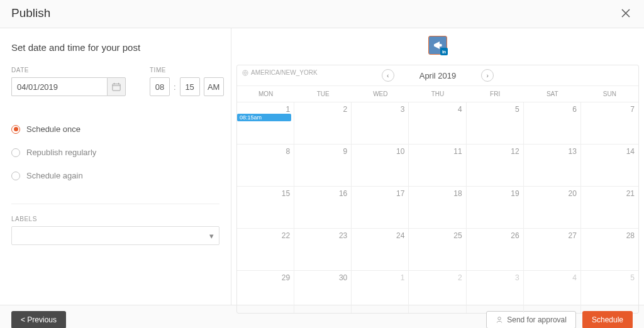  I want to click on calendar-dow-row: MON TUE WED THU FRI SAT SUN, so click(438, 94).